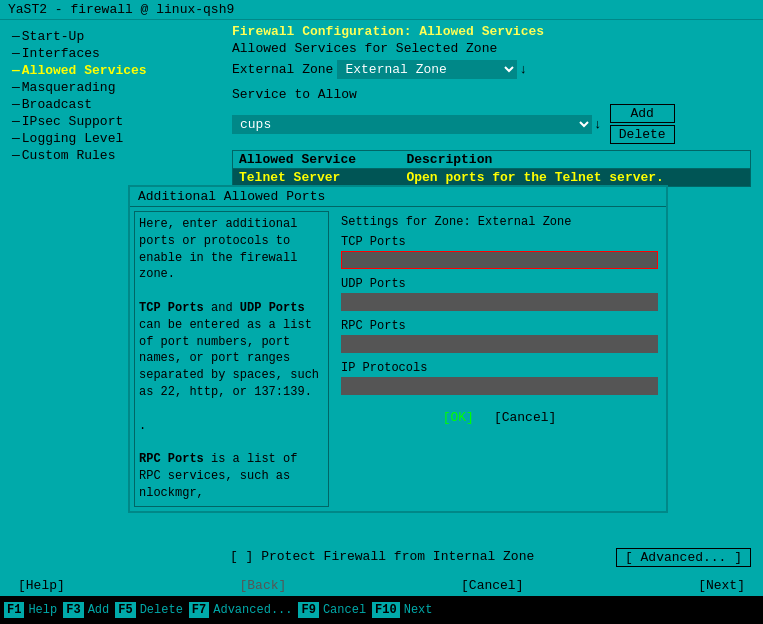 The height and width of the screenshot is (624, 763). What do you see at coordinates (88, 610) in the screenshot?
I see `fkey-f3: F3 Add` at bounding box center [88, 610].